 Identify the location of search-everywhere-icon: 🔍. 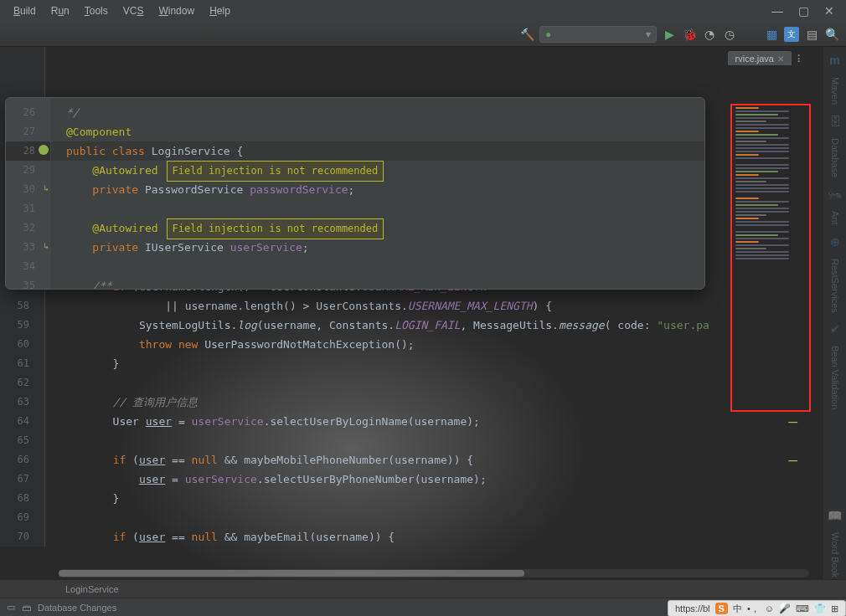
(832, 34).